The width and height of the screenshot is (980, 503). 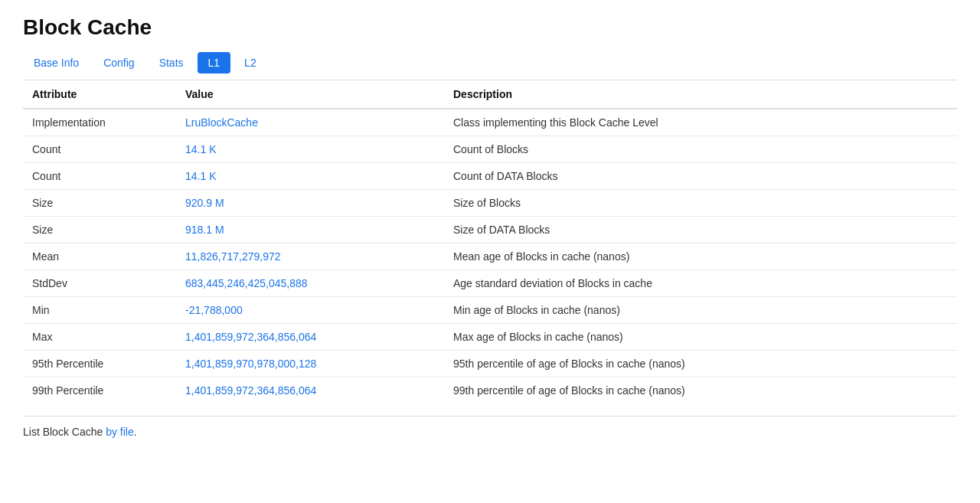 What do you see at coordinates (310, 204) in the screenshot?
I see `cell-value: 920.9 M` at bounding box center [310, 204].